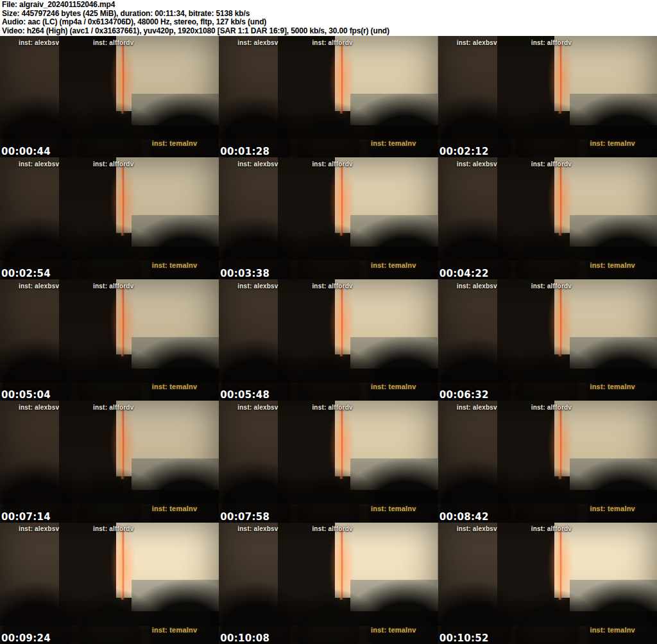  What do you see at coordinates (465, 517) in the screenshot?
I see `timestamp-label: 00:08:42` at bounding box center [465, 517].